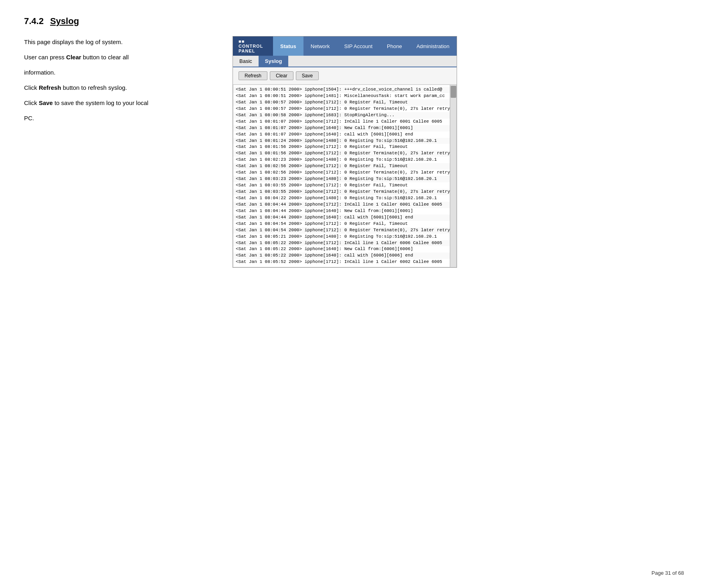 The image size is (708, 588). Describe the element at coordinates (116, 57) in the screenshot. I see `desc-line2: User can press Clear button to clear all` at that location.